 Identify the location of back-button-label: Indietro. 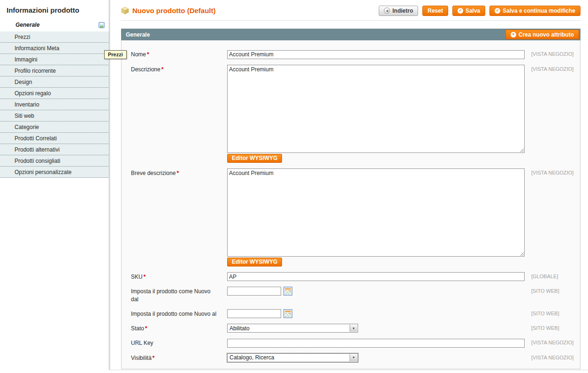
(403, 11).